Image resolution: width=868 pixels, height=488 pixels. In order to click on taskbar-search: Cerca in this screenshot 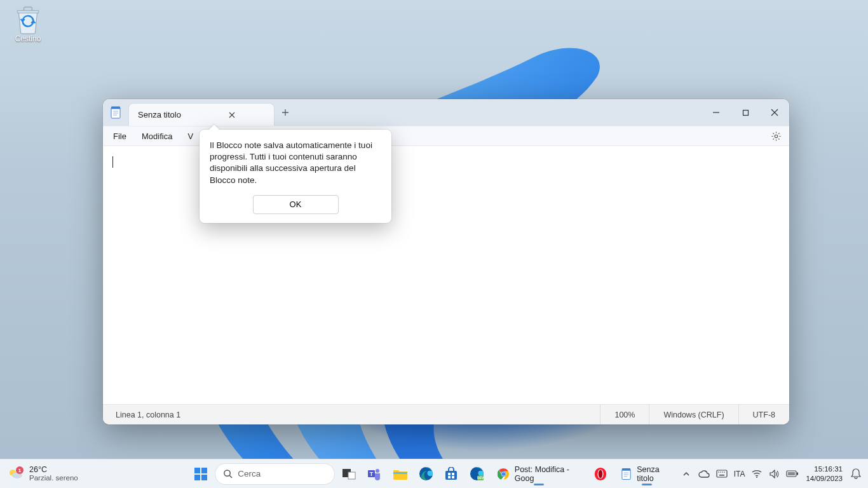, I will do `click(275, 474)`.